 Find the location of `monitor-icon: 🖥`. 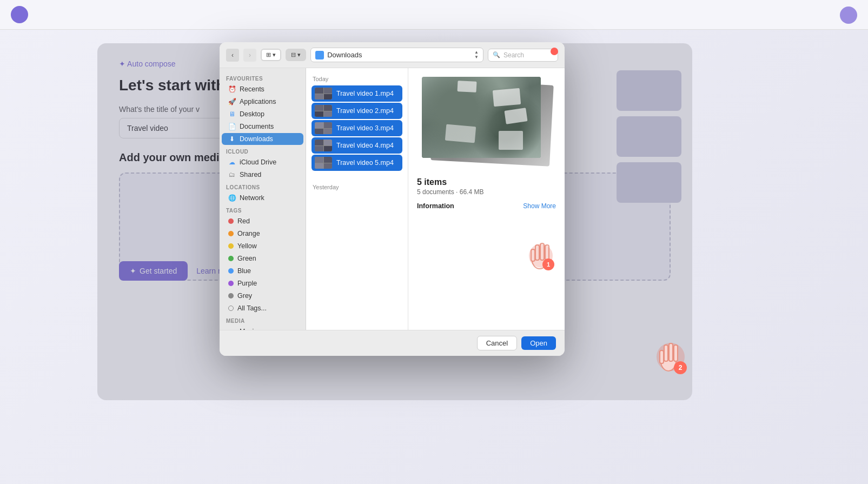

monitor-icon: 🖥 is located at coordinates (232, 114).